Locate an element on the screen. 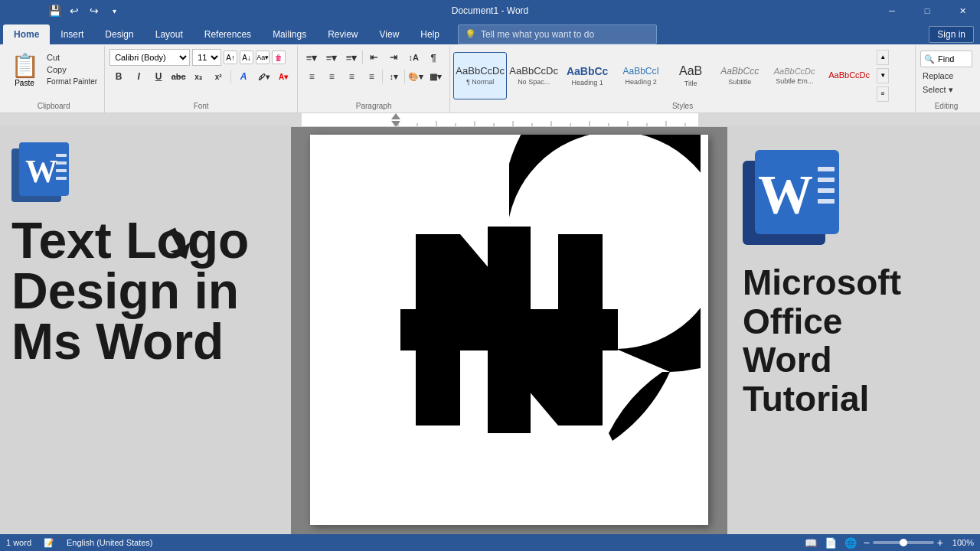  close-button: ✕ is located at coordinates (962, 11).